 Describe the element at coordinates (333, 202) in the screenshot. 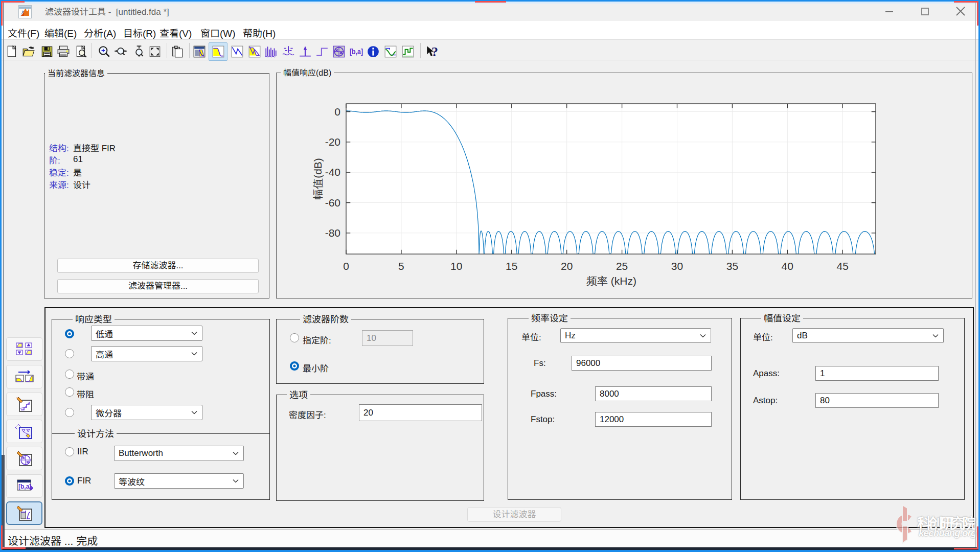

I see `svg-text: -60` at that location.